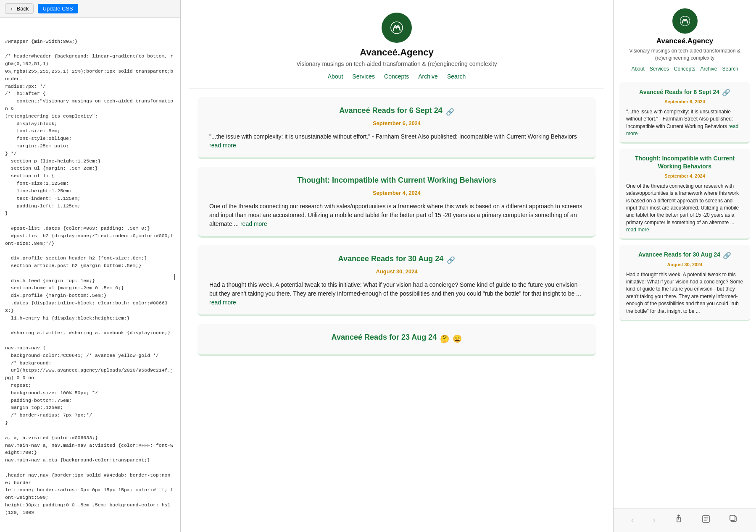  Describe the element at coordinates (19, 8) in the screenshot. I see `back-label: ← Back` at that location.